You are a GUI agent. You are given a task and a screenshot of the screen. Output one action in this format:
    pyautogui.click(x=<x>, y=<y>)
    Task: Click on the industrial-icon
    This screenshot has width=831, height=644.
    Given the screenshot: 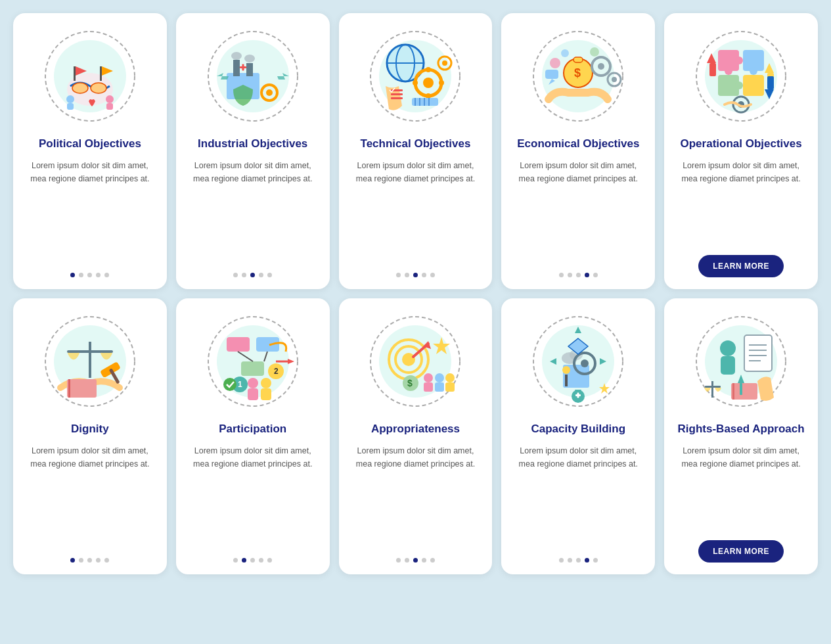 What is the action you would take?
    pyautogui.click(x=253, y=76)
    